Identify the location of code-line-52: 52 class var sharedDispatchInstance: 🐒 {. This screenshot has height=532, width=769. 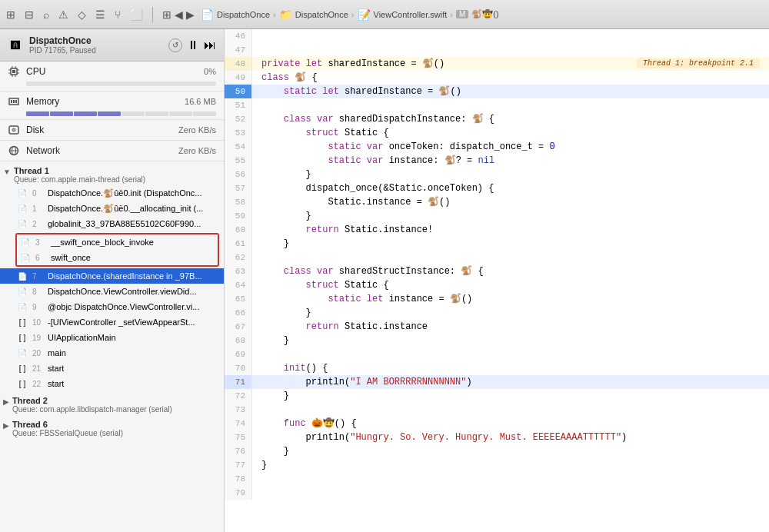
(497, 119).